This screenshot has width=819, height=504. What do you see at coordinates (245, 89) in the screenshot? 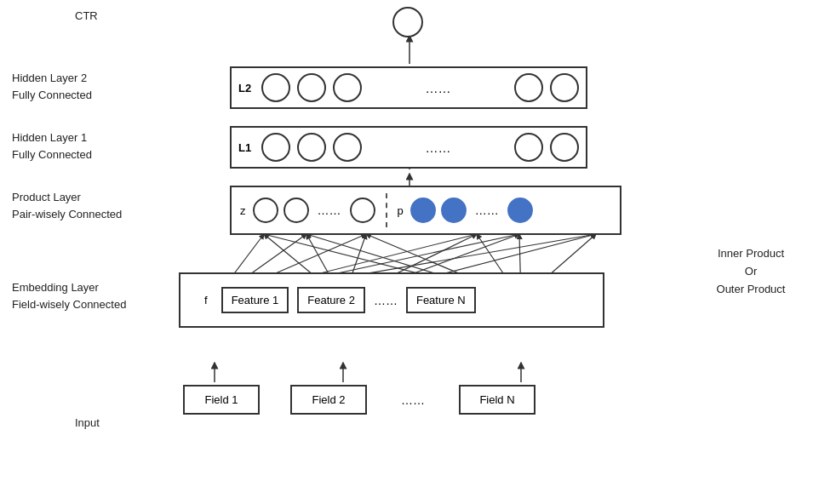
I see `l2-label: L2` at bounding box center [245, 89].